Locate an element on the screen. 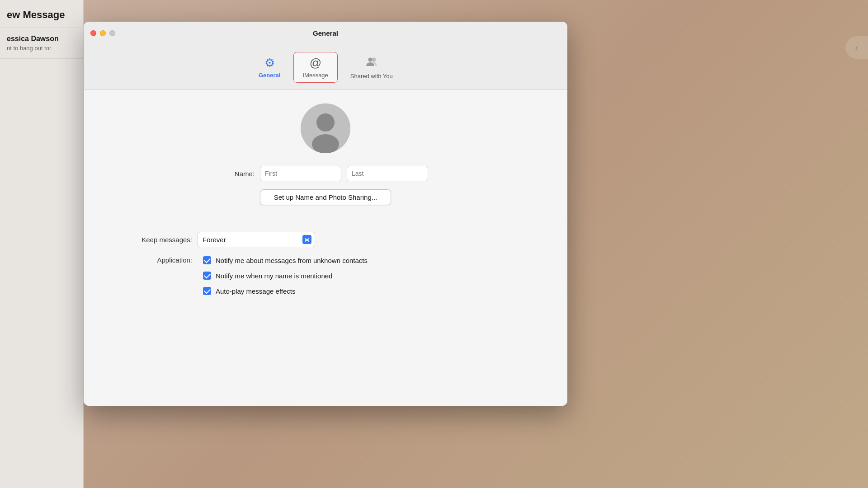 The image size is (868, 488). tab-imessage: @ iMessage is located at coordinates (316, 67).